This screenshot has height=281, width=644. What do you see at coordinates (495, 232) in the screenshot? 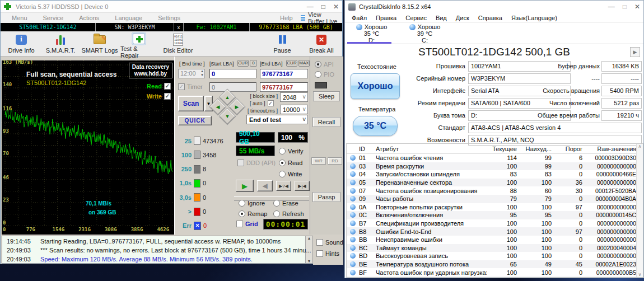
I see `smart-row-B8: B8Ошибки End-to-End10010097000000000000` at bounding box center [495, 232].